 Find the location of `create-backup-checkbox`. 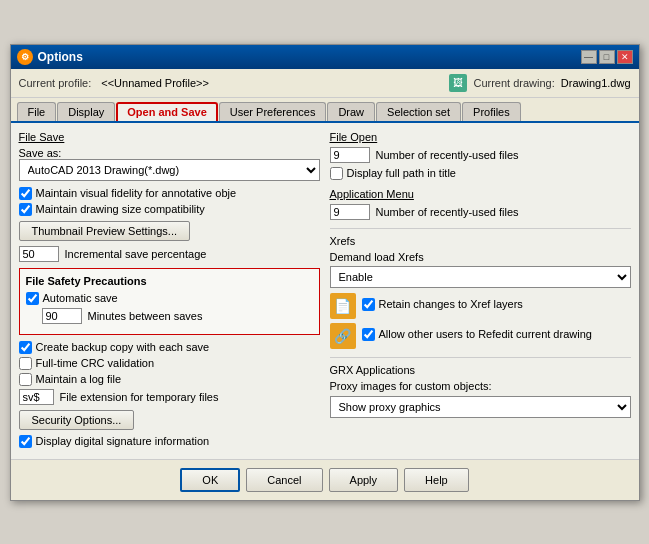

create-backup-checkbox is located at coordinates (26, 348).